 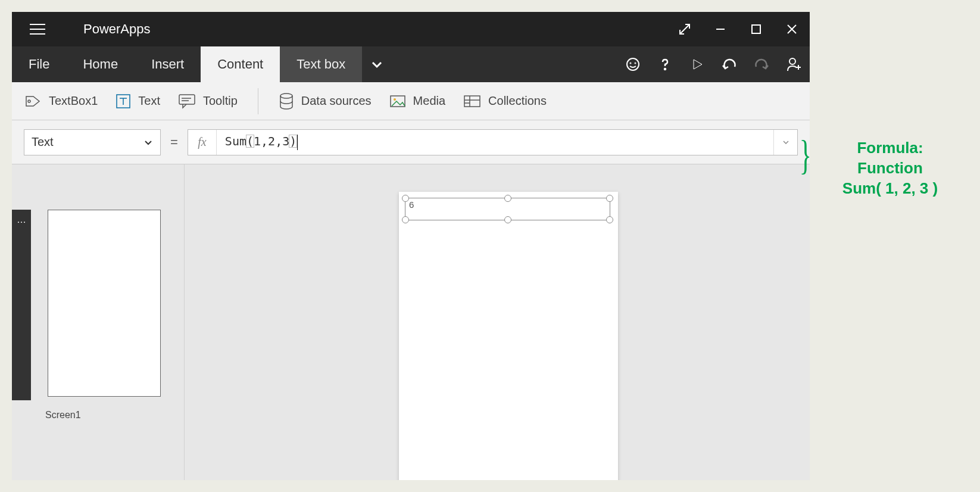 I want to click on collections-icon, so click(x=472, y=101).